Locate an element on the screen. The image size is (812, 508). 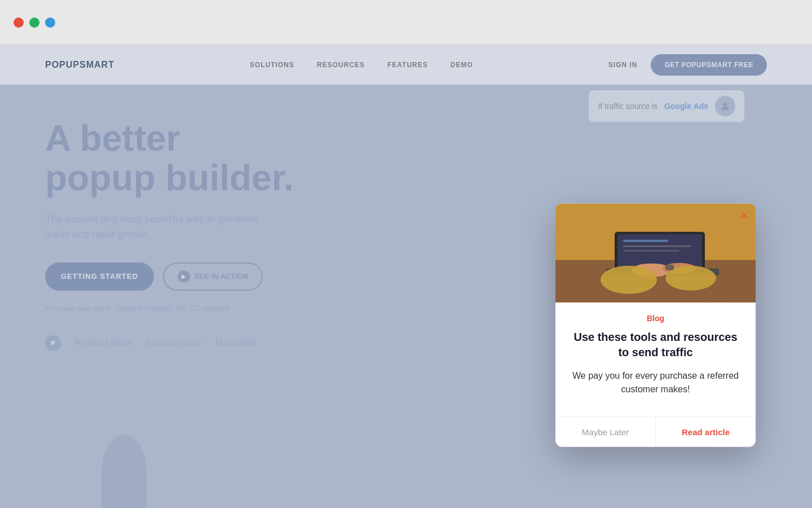
popup-card: × Blog Use these tools and resources to … is located at coordinates (655, 325).